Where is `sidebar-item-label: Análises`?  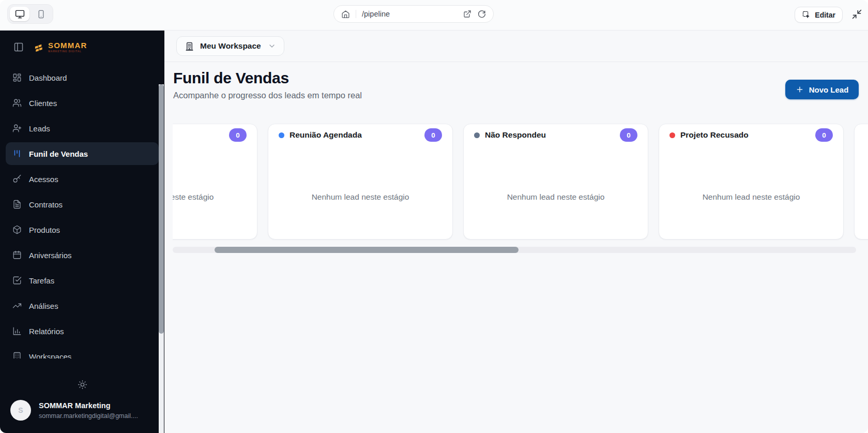 sidebar-item-label: Análises is located at coordinates (43, 306).